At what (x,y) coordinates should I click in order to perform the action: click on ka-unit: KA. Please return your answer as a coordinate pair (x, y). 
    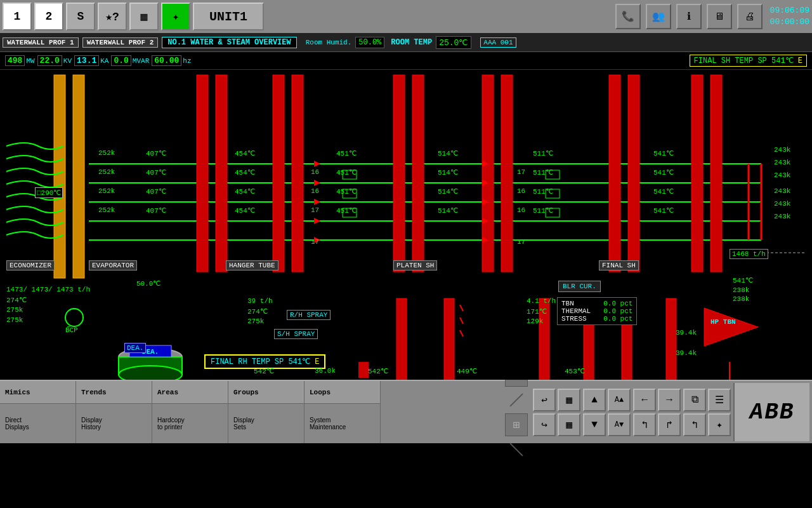
    Looking at the image, I should click on (104, 61).